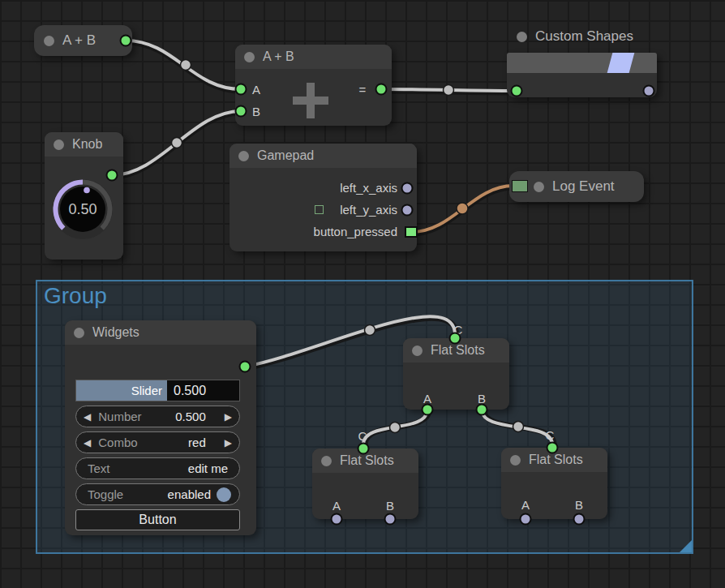  What do you see at coordinates (224, 495) in the screenshot?
I see `toggle-knob-icon` at bounding box center [224, 495].